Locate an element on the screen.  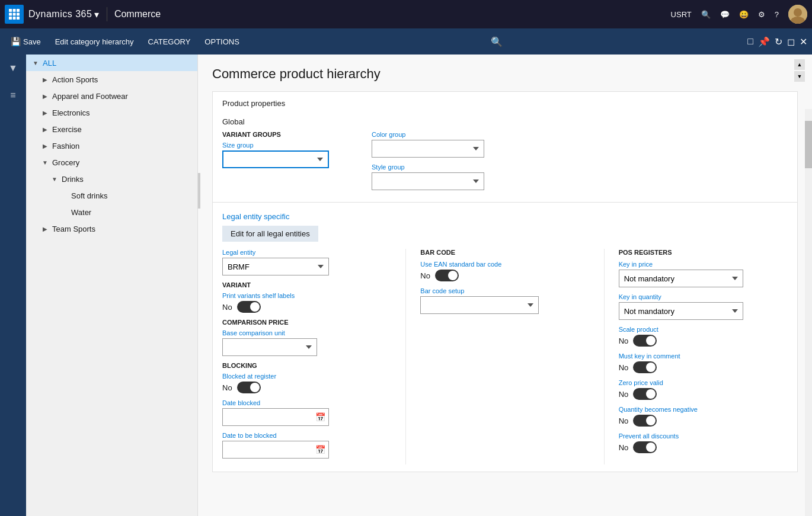
avatar is located at coordinates (798, 14).